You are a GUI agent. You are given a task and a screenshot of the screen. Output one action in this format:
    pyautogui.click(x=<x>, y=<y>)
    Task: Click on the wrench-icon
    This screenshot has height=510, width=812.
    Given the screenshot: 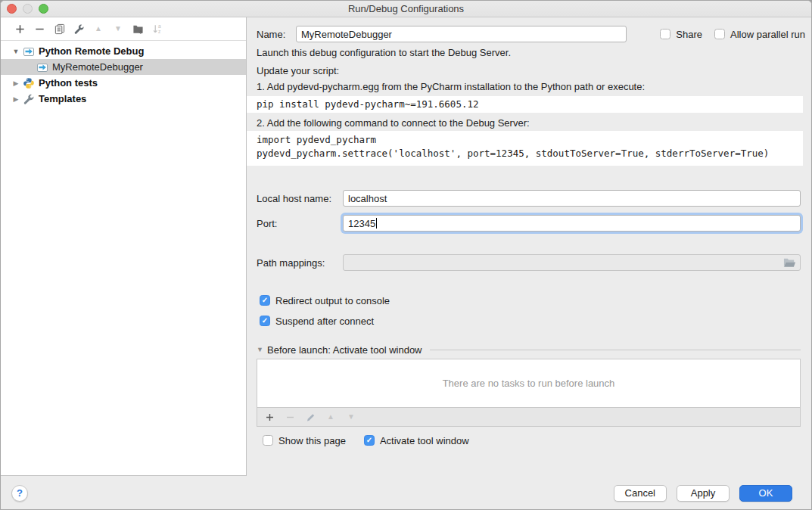 What is the action you would take?
    pyautogui.click(x=29, y=99)
    